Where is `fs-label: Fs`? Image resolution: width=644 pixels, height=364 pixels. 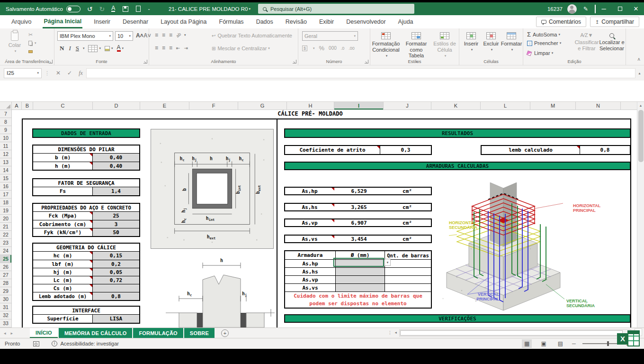 fs-label: Fs is located at coordinates (63, 191).